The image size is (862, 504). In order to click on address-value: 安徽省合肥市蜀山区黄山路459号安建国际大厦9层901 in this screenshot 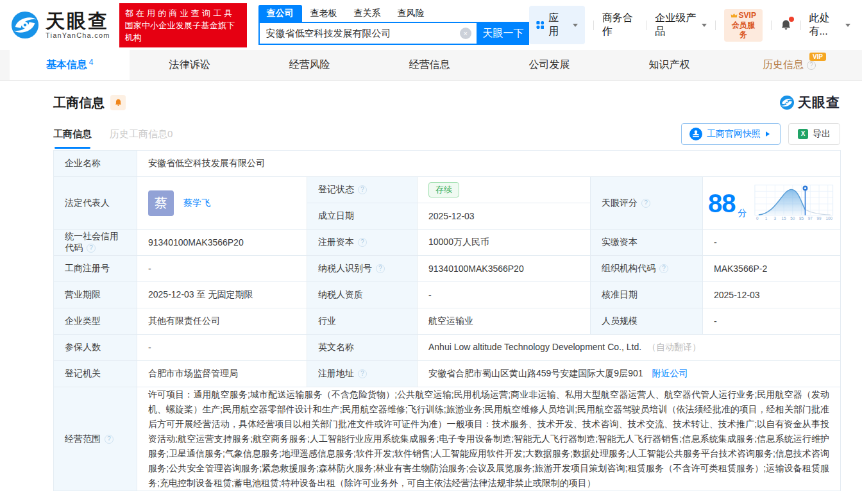, I will do `click(536, 373)`.